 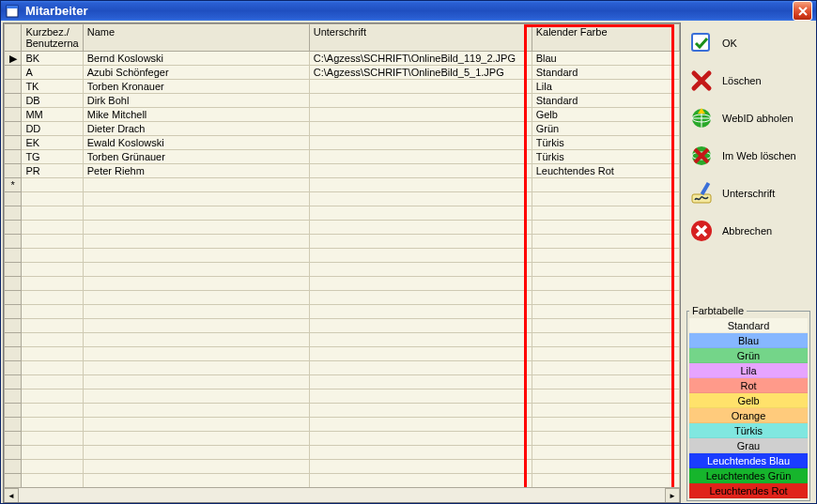 I want to click on unterschrift-button: Unterschrift, so click(x=748, y=193).